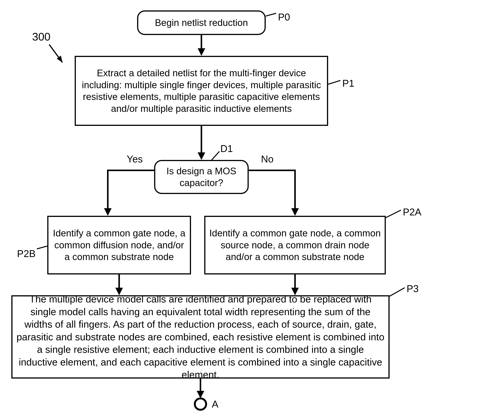  I want to click on label-p2b: P2B, so click(26, 254).